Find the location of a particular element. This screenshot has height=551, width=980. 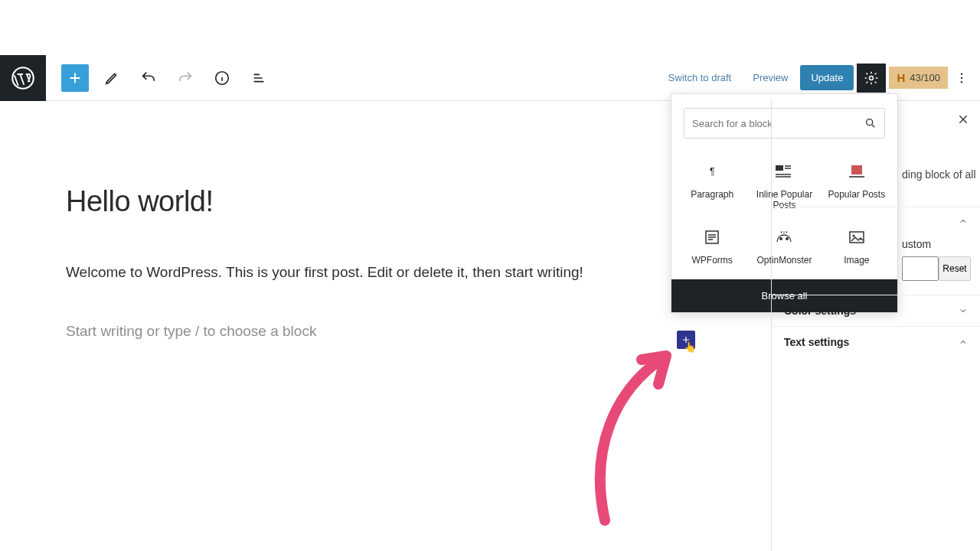

toolbar-left is located at coordinates (136, 78).